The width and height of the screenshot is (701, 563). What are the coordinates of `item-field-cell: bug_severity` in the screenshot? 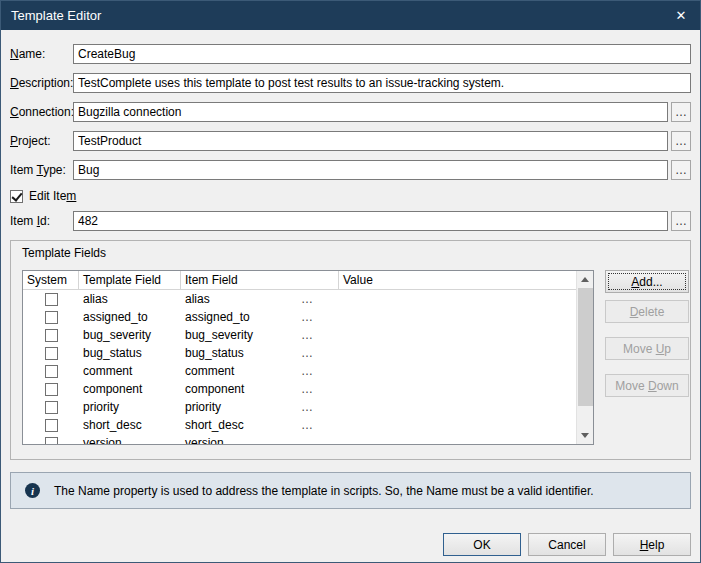 It's located at (219, 335).